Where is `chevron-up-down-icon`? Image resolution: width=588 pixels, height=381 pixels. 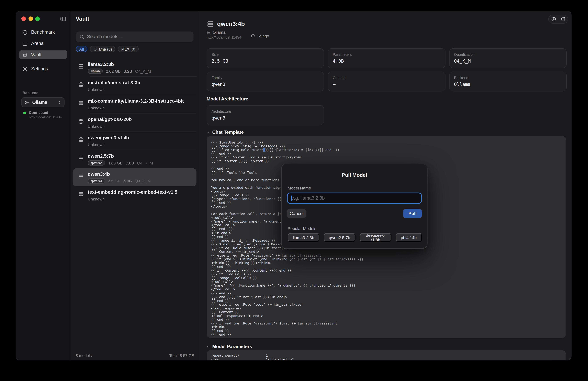
chevron-up-down-icon is located at coordinates (59, 102).